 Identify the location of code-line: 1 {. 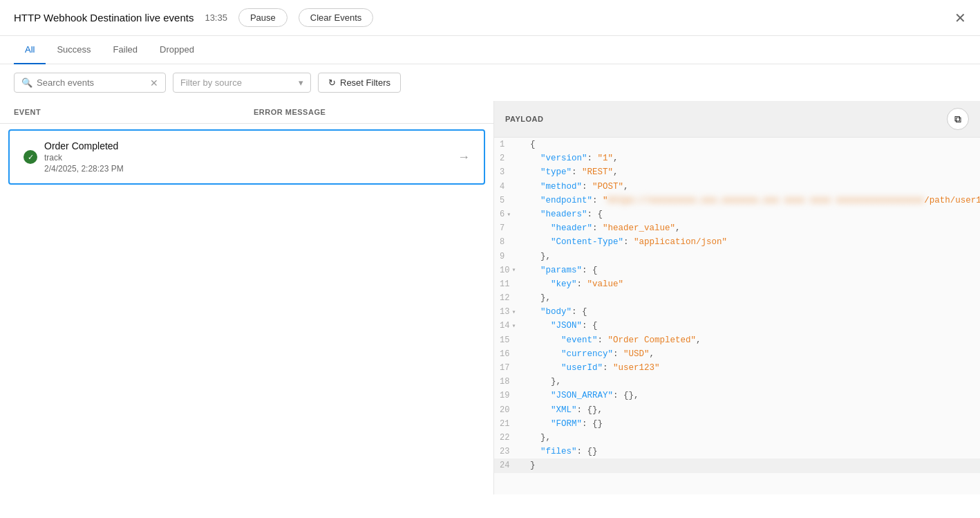
(737, 145).